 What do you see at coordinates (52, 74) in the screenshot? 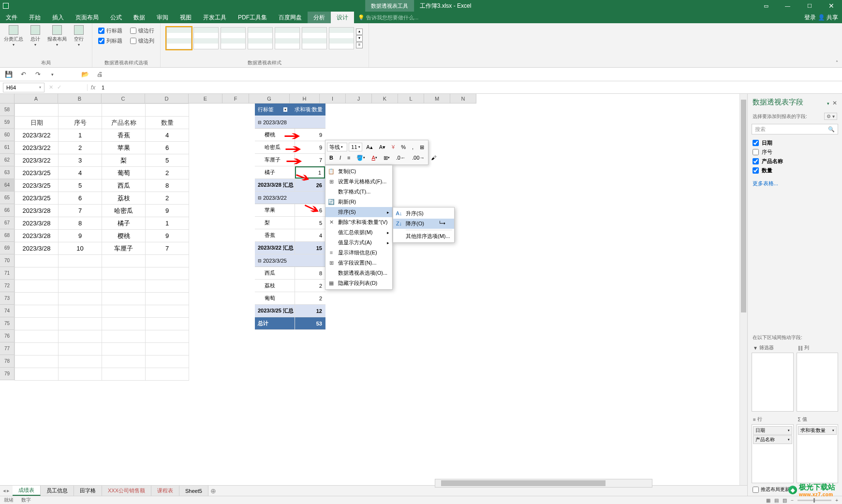
I see `qat-customize-icon: ▾` at bounding box center [52, 74].